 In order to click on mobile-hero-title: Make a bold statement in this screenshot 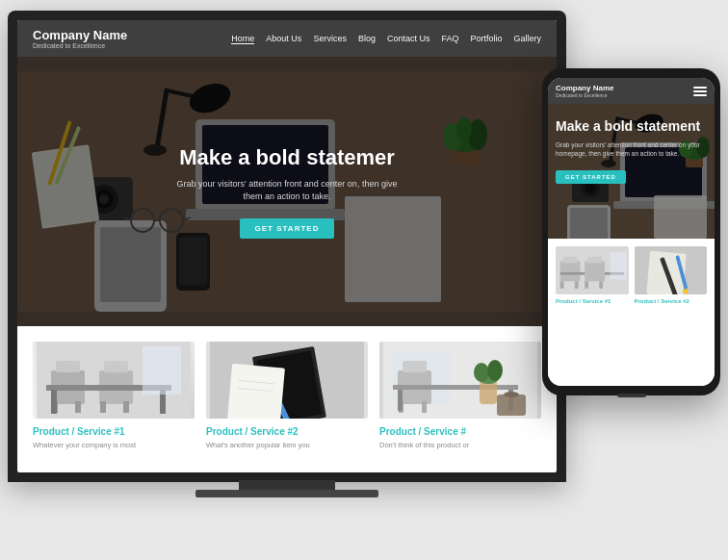, I will do `click(632, 127)`.